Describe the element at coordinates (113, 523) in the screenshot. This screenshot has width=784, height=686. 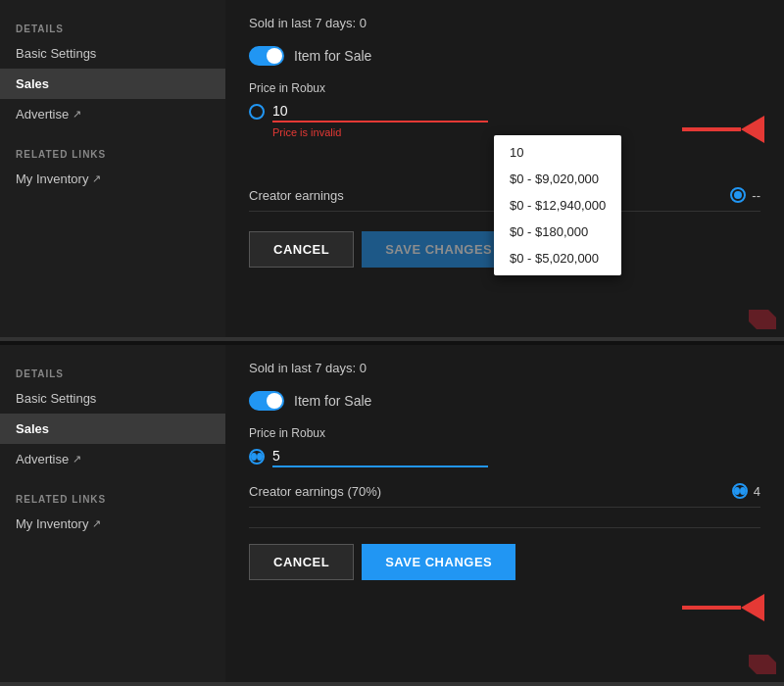
I see `sidebar-item-inventory-2: My Inventory ↗` at that location.